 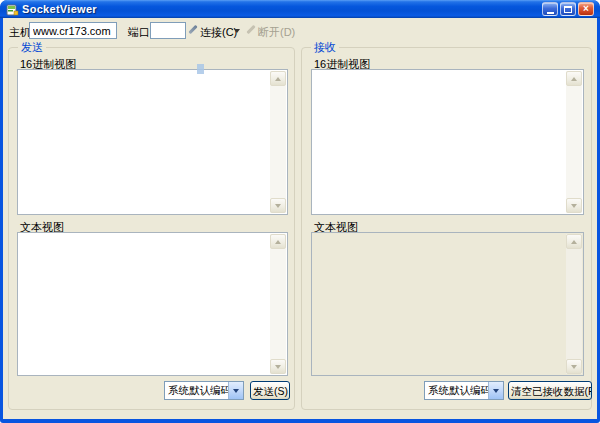 What do you see at coordinates (568, 9) in the screenshot?
I see `window-controls: ×` at bounding box center [568, 9].